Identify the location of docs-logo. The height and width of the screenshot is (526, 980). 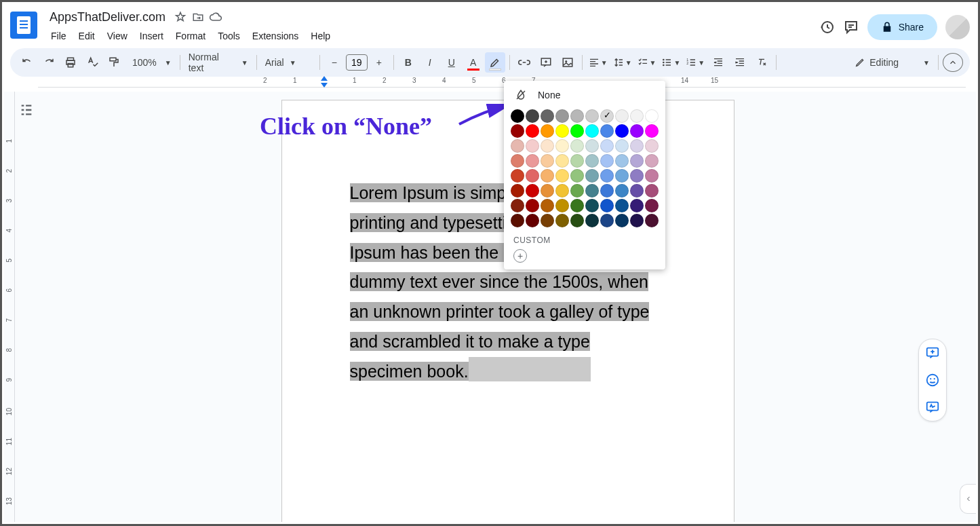
(24, 25).